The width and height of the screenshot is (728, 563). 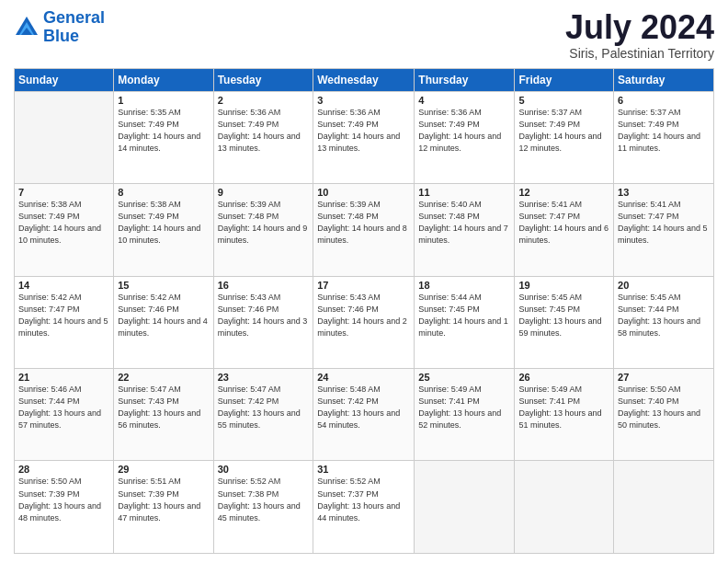 I want to click on calendar-cell: 24Sunrise: 5:48 AMSunset: 7:42 PMDayligh…, so click(x=364, y=415).